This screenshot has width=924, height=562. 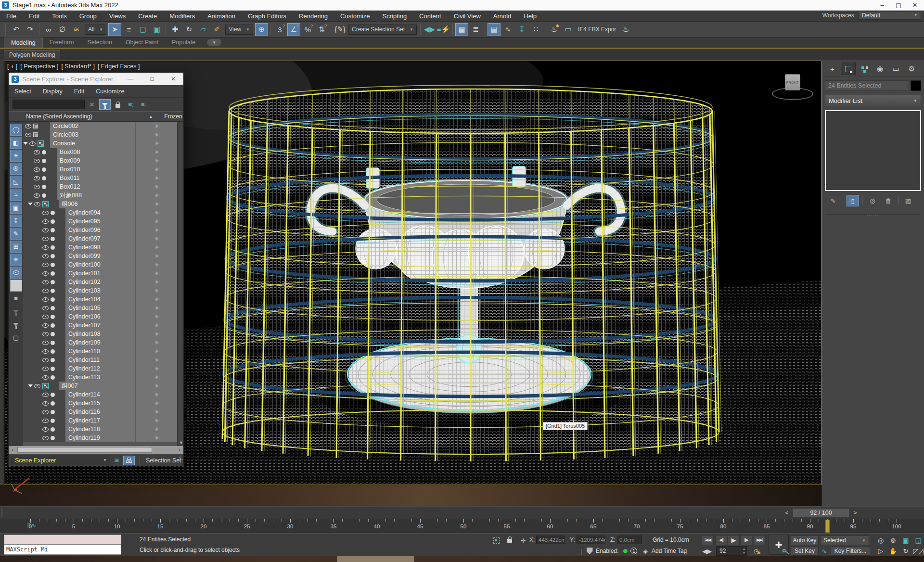 What do you see at coordinates (180, 457) in the screenshot?
I see `more-chevrons-icon: »` at bounding box center [180, 457].